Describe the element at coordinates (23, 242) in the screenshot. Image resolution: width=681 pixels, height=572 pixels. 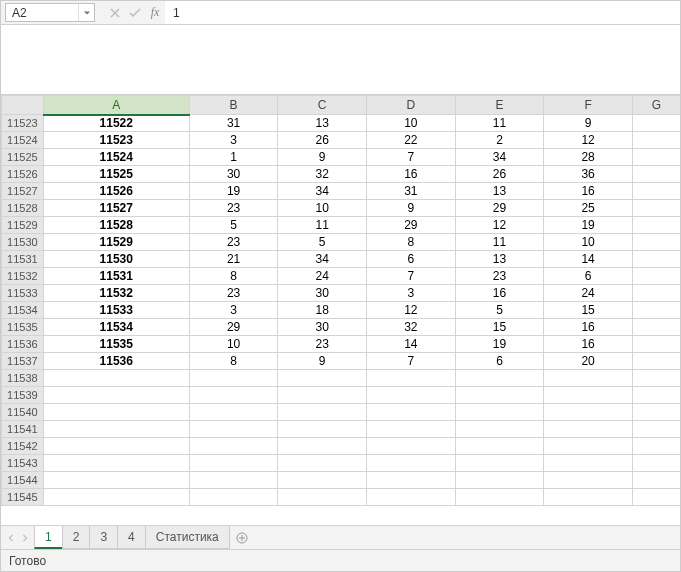
I see `row-header: 11530` at that location.